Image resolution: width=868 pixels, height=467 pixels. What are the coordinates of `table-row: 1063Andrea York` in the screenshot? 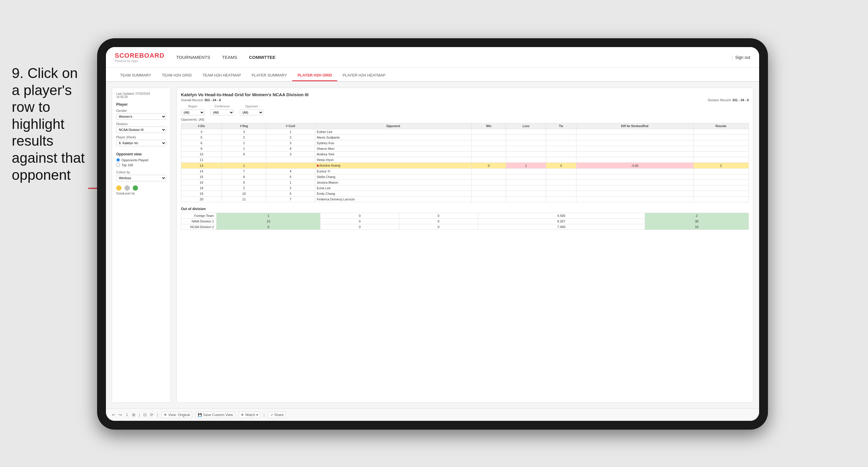 It's located at (465, 154).